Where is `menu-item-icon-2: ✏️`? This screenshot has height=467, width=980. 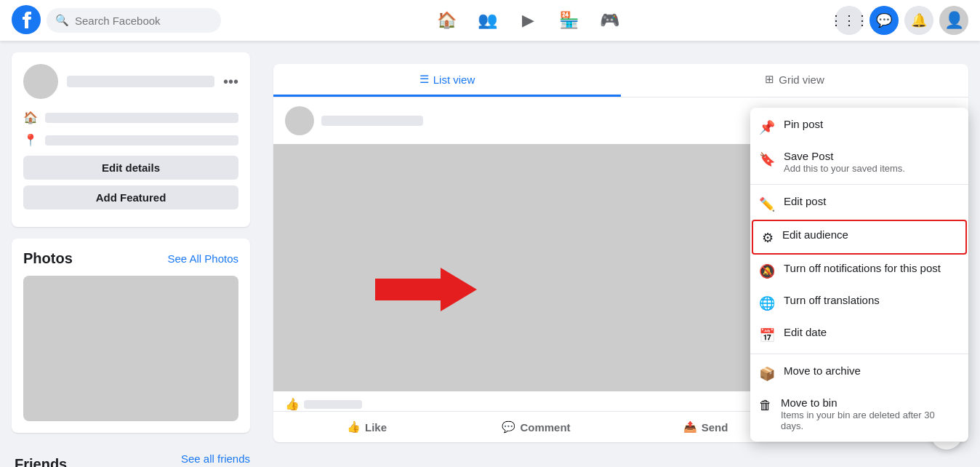 menu-item-icon-2: ✏️ is located at coordinates (767, 204).